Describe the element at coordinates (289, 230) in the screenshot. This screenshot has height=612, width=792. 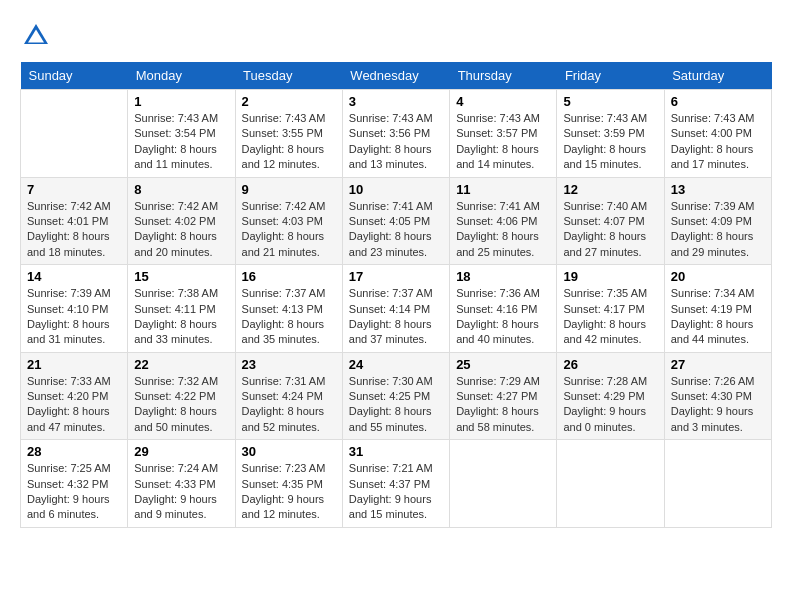
I see `cell-info: Sunrise: 7:42 AMSunset: 4:03 PMDaylight:…` at that location.